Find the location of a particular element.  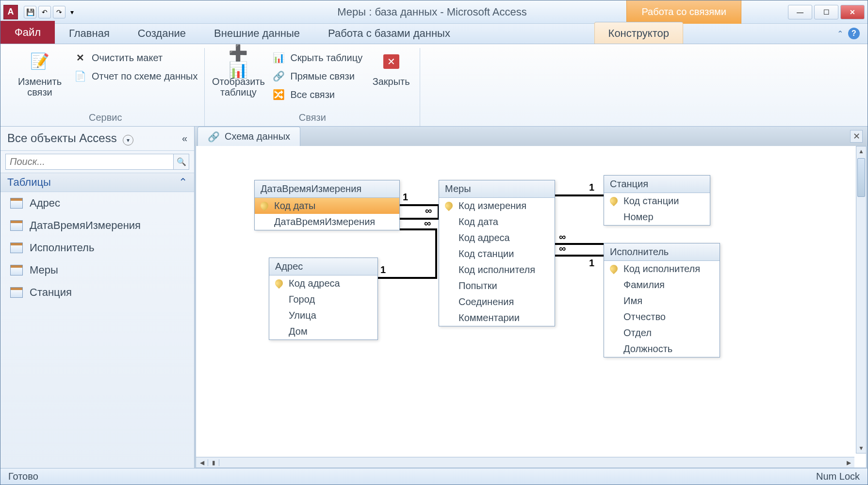

all-relations-button: 🔀 Все связи is located at coordinates (317, 95).